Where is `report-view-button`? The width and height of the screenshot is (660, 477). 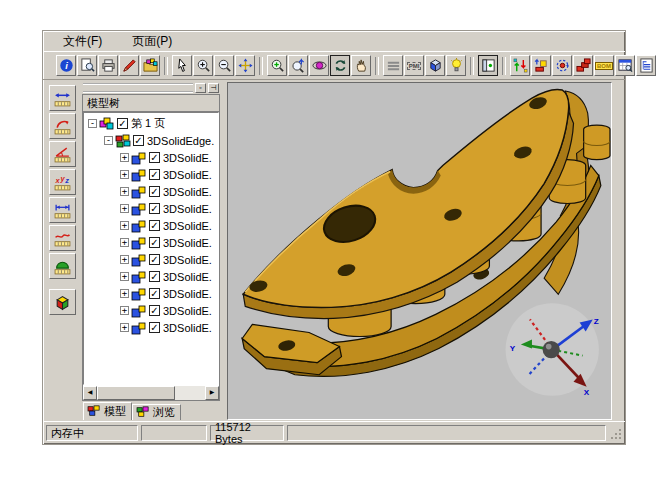 report-view-button is located at coordinates (625, 66).